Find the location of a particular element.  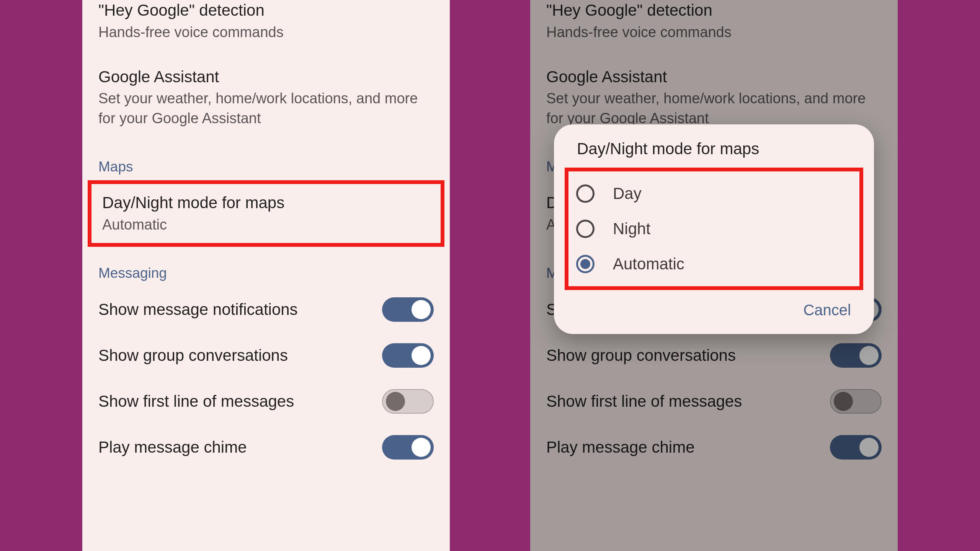

highlight-day-night-setting: Day/Night mode for maps Automatic is located at coordinates (266, 214).